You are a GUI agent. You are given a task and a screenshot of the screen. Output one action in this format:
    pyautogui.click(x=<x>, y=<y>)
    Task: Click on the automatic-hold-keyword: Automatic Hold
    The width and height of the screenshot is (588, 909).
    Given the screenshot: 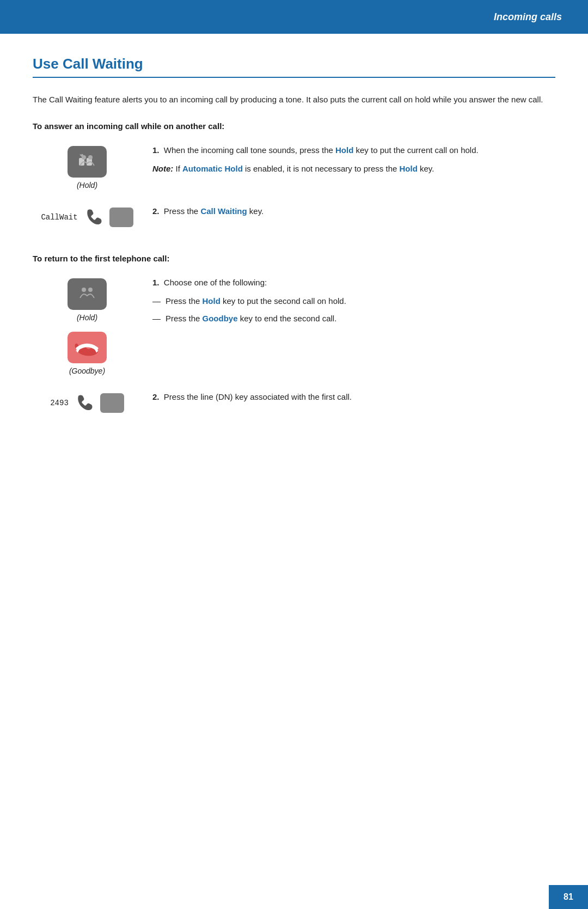 What is the action you would take?
    pyautogui.click(x=212, y=169)
    